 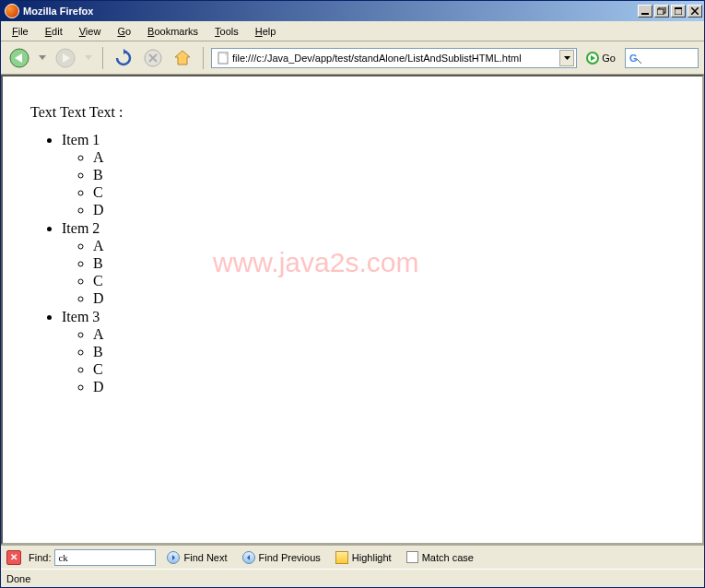 What do you see at coordinates (282, 558) in the screenshot?
I see `find-prev-button: Find Previous` at bounding box center [282, 558].